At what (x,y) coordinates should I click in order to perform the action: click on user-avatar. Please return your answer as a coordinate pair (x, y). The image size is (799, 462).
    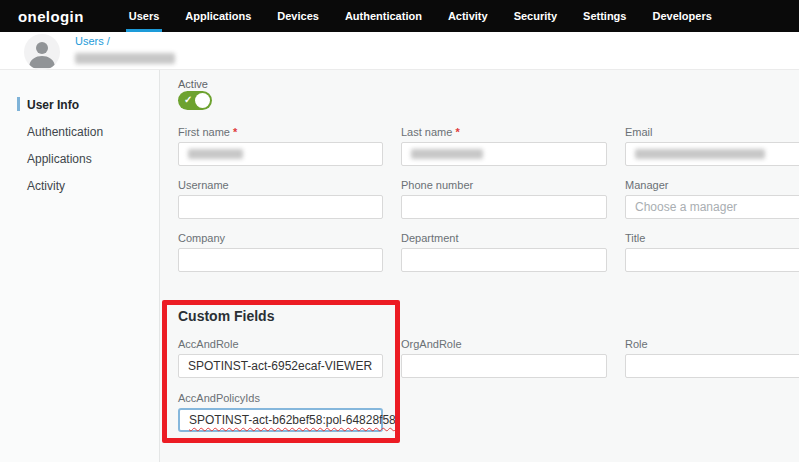
    Looking at the image, I should click on (42, 52).